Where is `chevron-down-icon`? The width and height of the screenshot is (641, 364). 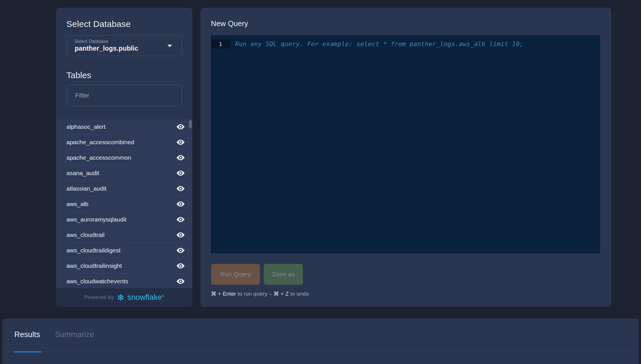 chevron-down-icon is located at coordinates (170, 46).